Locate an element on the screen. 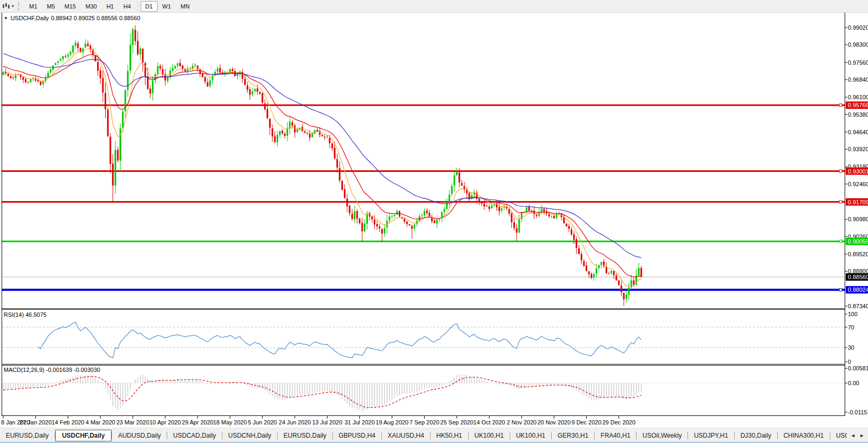 The height and width of the screenshot is (443, 868). svg-text: 0.88024 is located at coordinates (858, 290).